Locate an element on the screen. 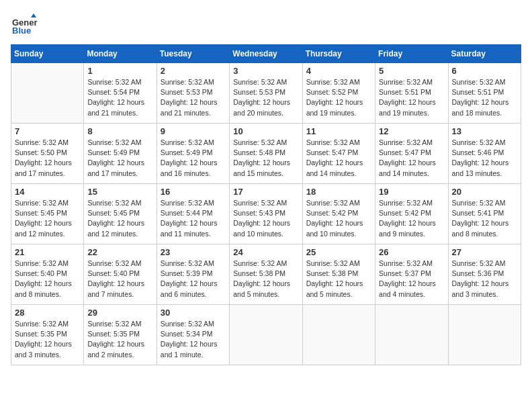 The width and height of the screenshot is (532, 411). logo-icon: General Blue is located at coordinates (24, 24).